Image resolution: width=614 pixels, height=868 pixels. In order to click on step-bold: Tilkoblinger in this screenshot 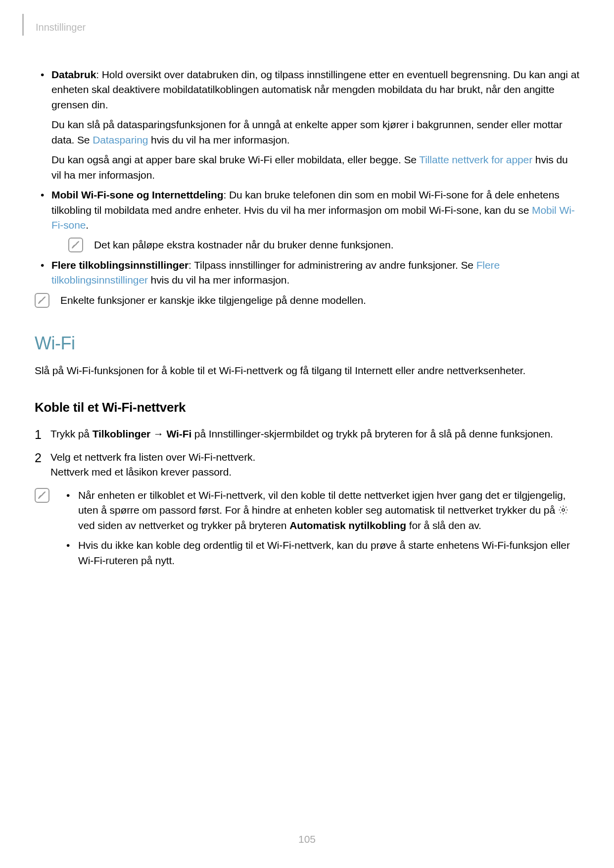, I will do `click(122, 434)`.